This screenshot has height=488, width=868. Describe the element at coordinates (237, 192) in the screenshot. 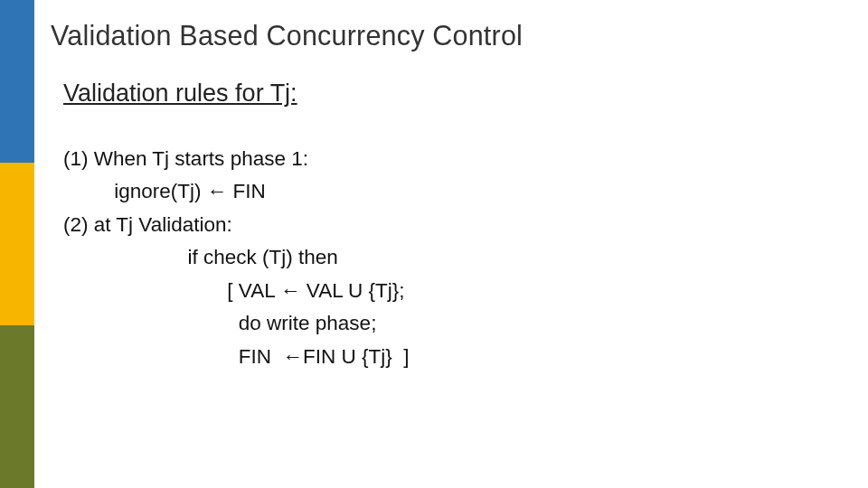

I see `rule-line: ignore(Tj) ← FIN` at that location.